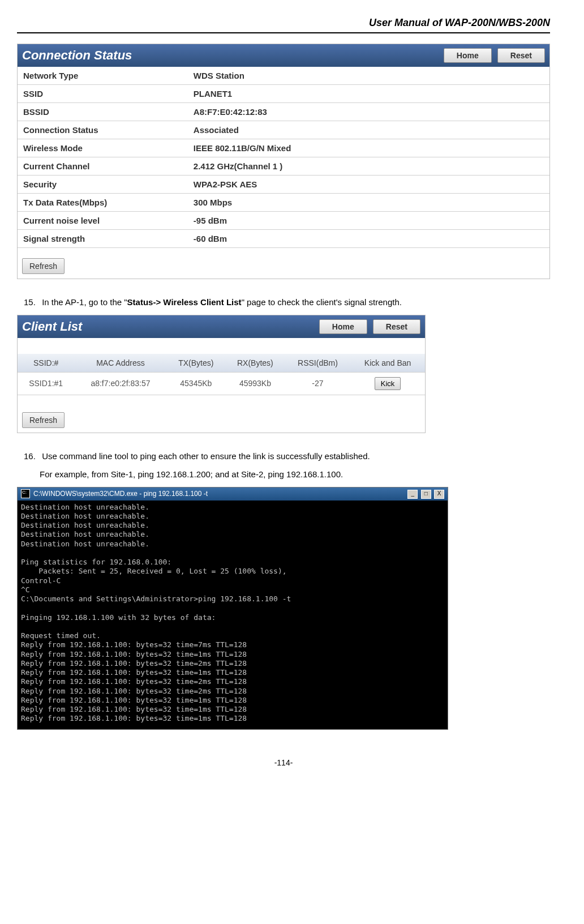 This screenshot has width=584, height=924. What do you see at coordinates (221, 383) in the screenshot?
I see `table-row: SSID1:#1 a8:f7:e0:2f:83:57 45345Kb 45993…` at bounding box center [221, 383].